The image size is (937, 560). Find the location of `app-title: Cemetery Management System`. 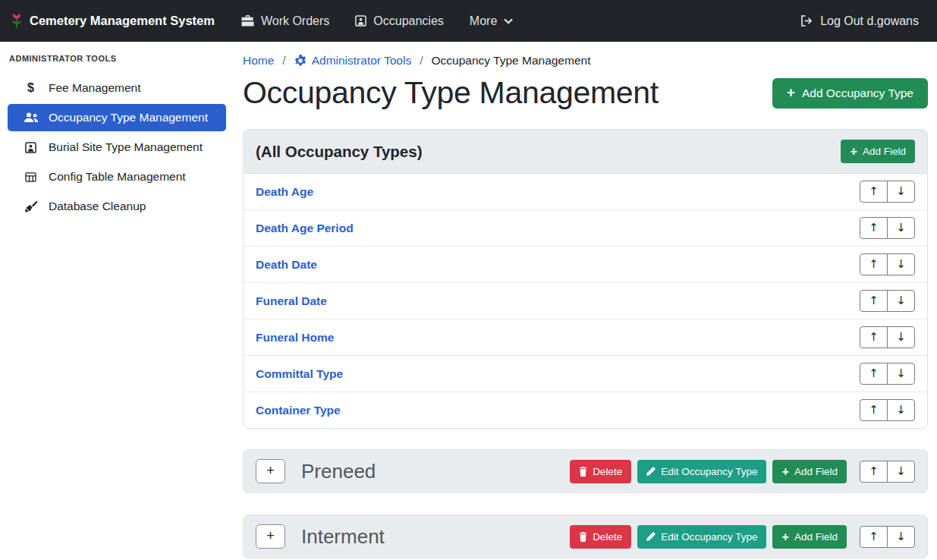

app-title: Cemetery Management System is located at coordinates (122, 21).